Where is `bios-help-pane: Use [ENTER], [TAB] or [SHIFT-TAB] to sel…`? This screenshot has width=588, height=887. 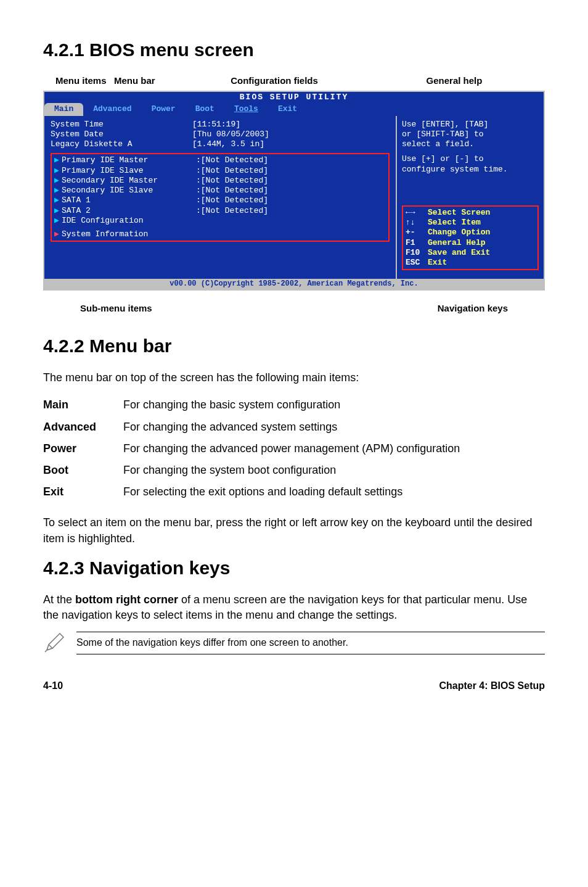 bios-help-pane: Use [ENTER], [TAB] or [SHIFT-TAB] to sel… is located at coordinates (470, 197).